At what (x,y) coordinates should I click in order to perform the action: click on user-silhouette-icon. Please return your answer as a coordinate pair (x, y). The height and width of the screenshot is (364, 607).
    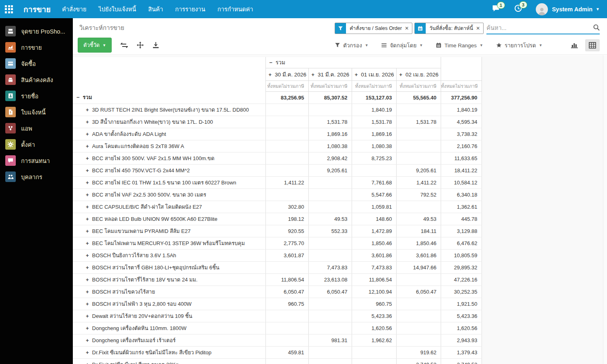
    Looking at the image, I should click on (542, 11).